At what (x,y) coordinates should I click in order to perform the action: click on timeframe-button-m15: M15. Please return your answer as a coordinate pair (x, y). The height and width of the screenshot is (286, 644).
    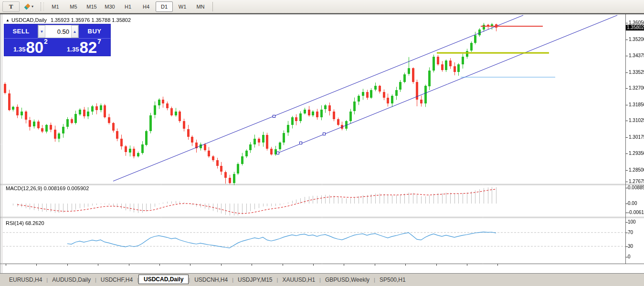
    Looking at the image, I should click on (92, 7).